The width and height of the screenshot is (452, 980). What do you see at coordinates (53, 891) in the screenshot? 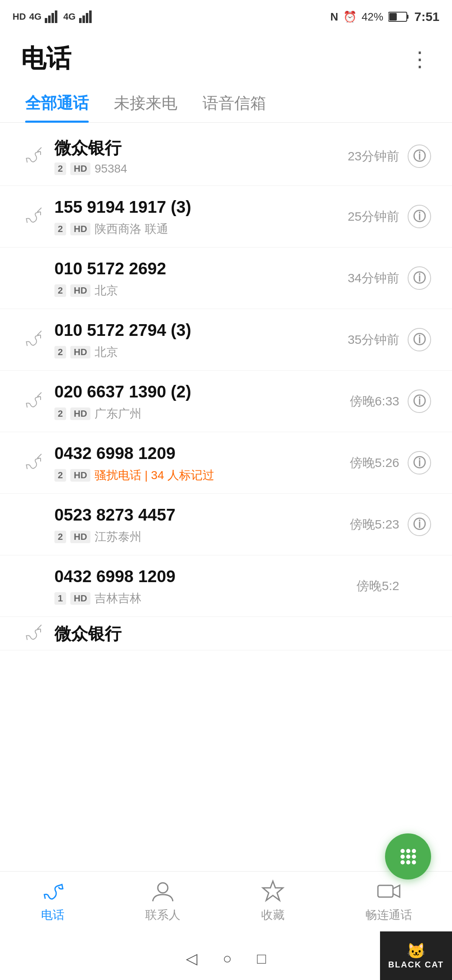
I see `phone-nav-icon` at bounding box center [53, 891].